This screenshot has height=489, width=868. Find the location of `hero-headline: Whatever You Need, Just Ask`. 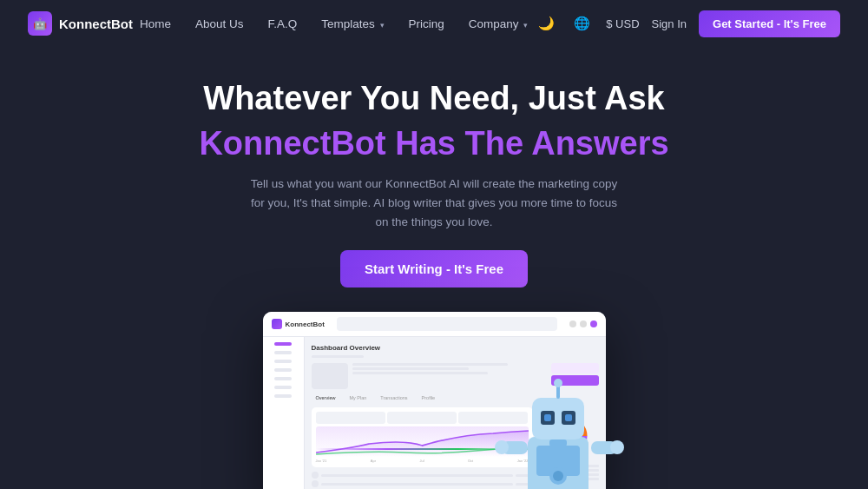

hero-headline: Whatever You Need, Just Ask is located at coordinates (434, 99).